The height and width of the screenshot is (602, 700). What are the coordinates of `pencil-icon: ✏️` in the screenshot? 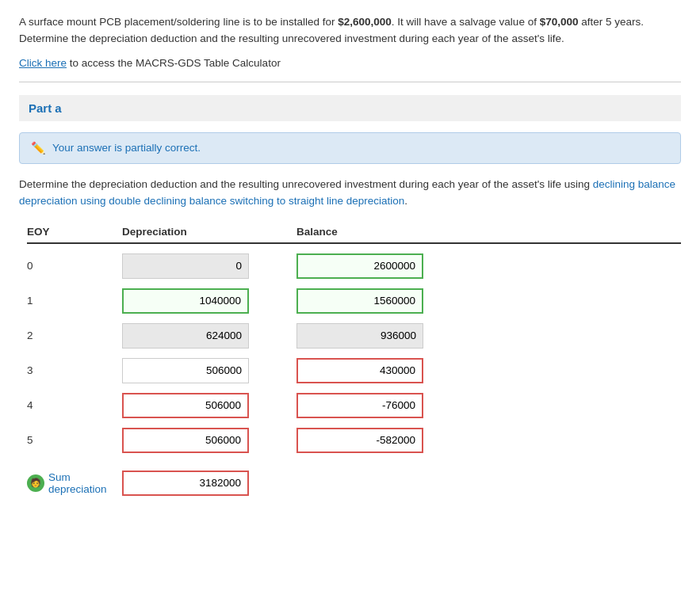 It's located at (38, 148).